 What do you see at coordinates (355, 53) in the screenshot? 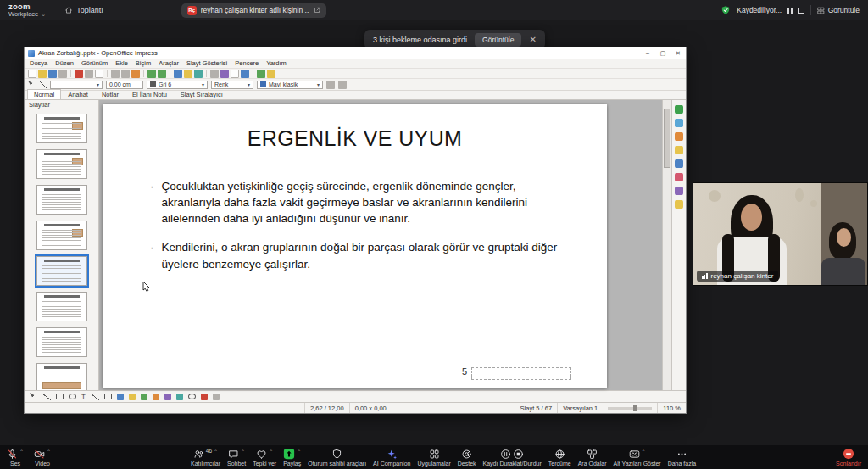
I see `impress-titlebar: Akran Zorbalığı.pptx - OpenOffice Impres…` at bounding box center [355, 53].